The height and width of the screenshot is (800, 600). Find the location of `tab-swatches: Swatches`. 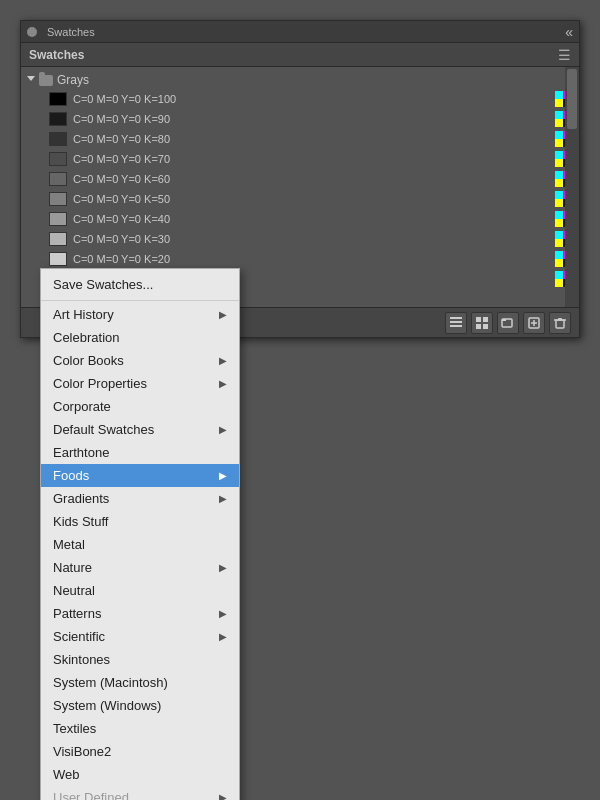

tab-swatches: Swatches is located at coordinates (56, 55).